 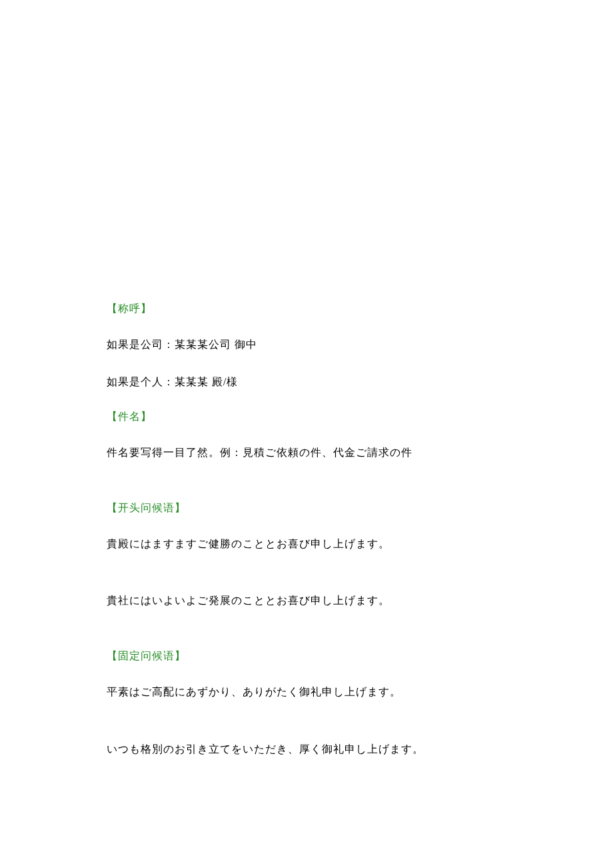 What do you see at coordinates (326, 382) in the screenshot?
I see `body-text: 如果是个人：某某某 殿/様` at bounding box center [326, 382].